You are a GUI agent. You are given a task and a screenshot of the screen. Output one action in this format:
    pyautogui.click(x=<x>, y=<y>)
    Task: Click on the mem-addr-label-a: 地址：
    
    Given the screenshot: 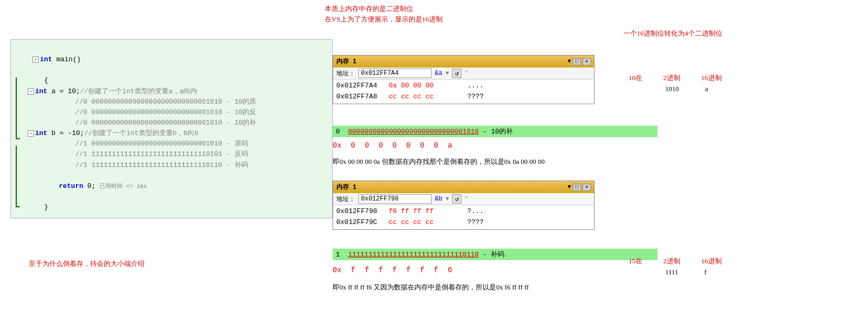 What is the action you would take?
    pyautogui.click(x=346, y=73)
    